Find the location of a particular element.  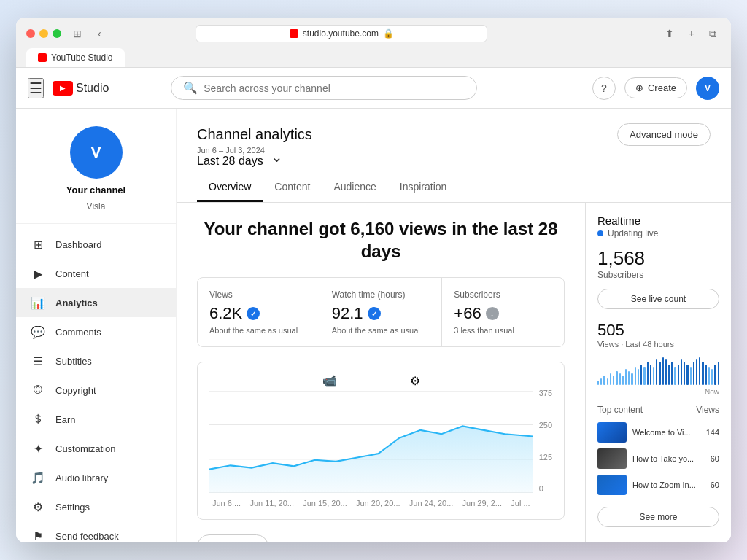

metric-subscribers-value: +66 is located at coordinates (467, 314).